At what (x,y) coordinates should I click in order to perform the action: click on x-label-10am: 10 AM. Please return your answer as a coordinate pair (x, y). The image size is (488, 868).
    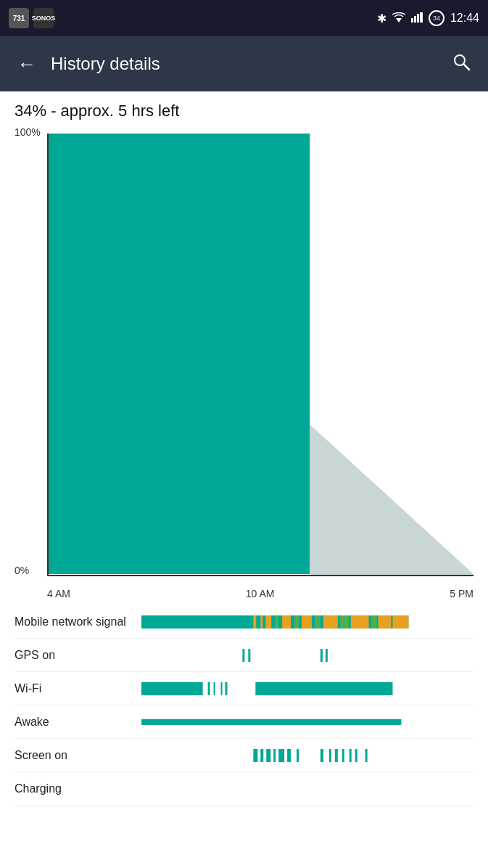
    Looking at the image, I should click on (260, 594).